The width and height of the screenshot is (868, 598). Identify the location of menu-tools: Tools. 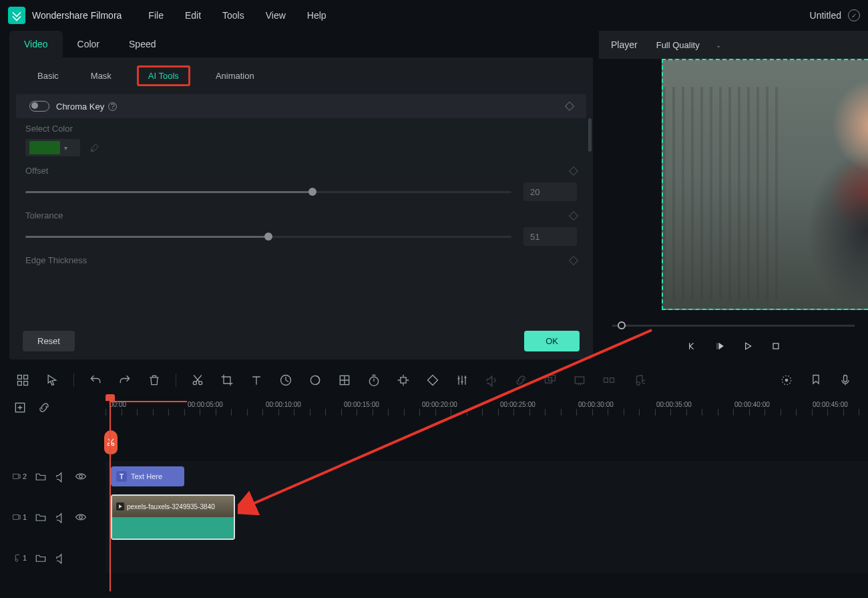
(234, 15).